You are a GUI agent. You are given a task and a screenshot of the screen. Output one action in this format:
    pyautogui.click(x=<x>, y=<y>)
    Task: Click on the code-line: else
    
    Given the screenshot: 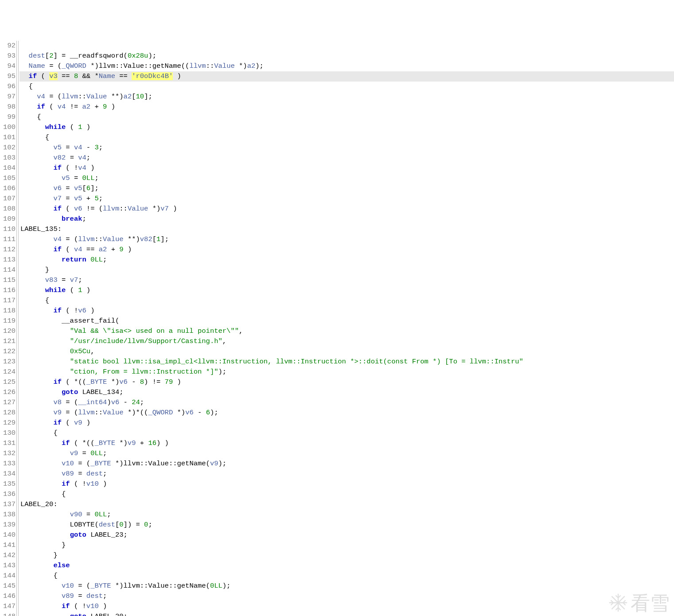 What is the action you would take?
    pyautogui.click(x=347, y=565)
    